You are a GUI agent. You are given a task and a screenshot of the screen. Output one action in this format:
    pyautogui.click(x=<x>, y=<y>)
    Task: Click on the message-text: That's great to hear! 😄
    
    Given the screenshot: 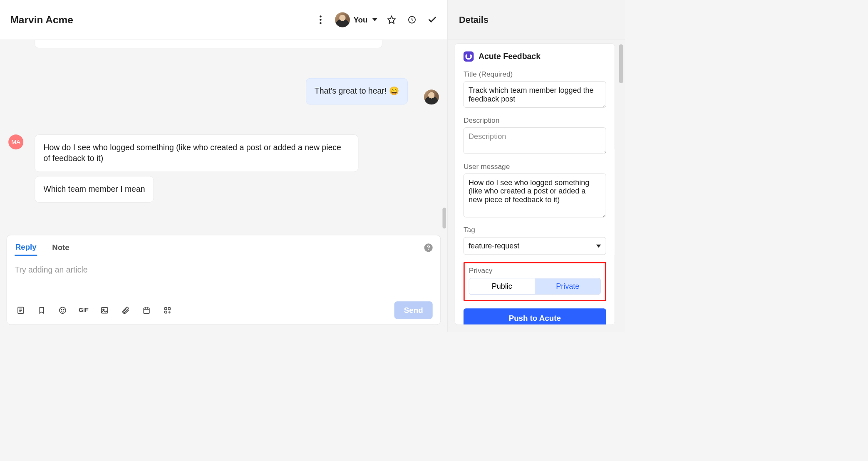 What is the action you would take?
    pyautogui.click(x=357, y=91)
    